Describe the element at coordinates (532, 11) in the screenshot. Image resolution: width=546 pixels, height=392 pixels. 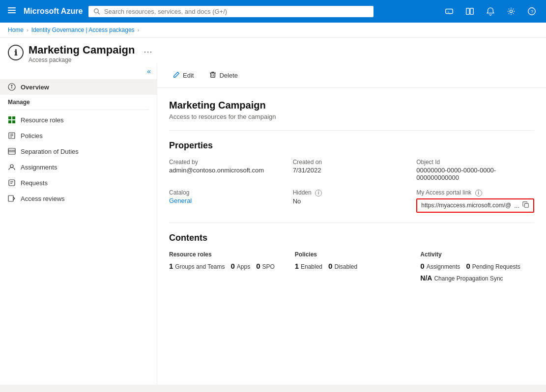
I see `help-icon: ?` at that location.